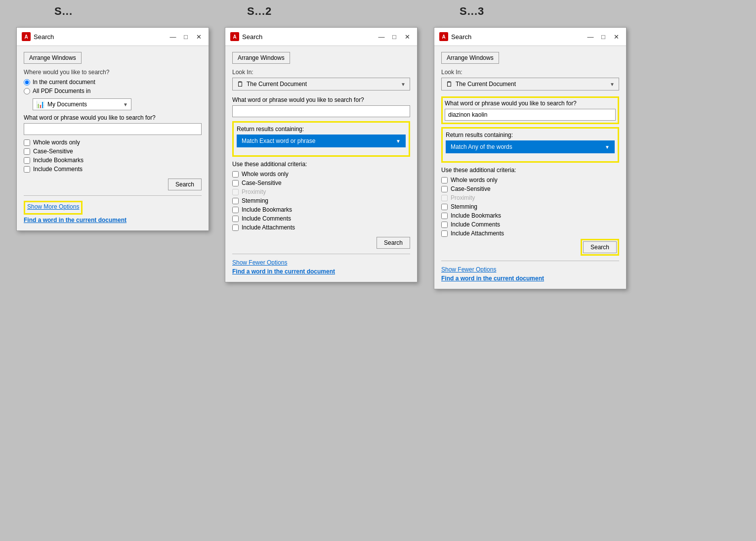 The height and width of the screenshot is (541, 756). Describe the element at coordinates (321, 263) in the screenshot. I see `show-fewer-options-link-2: Show Fewer Options` at that location.